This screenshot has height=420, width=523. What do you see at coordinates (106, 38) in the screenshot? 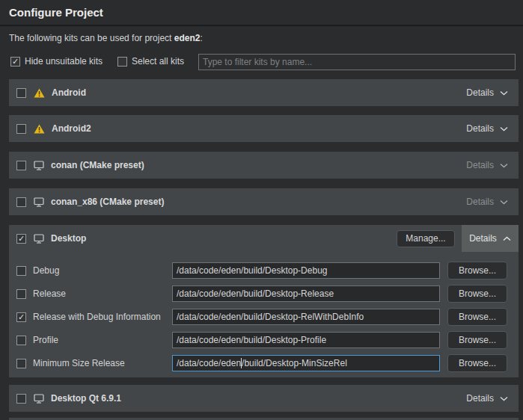
I see `intro-text: The following kits can be used for proje…` at bounding box center [106, 38].